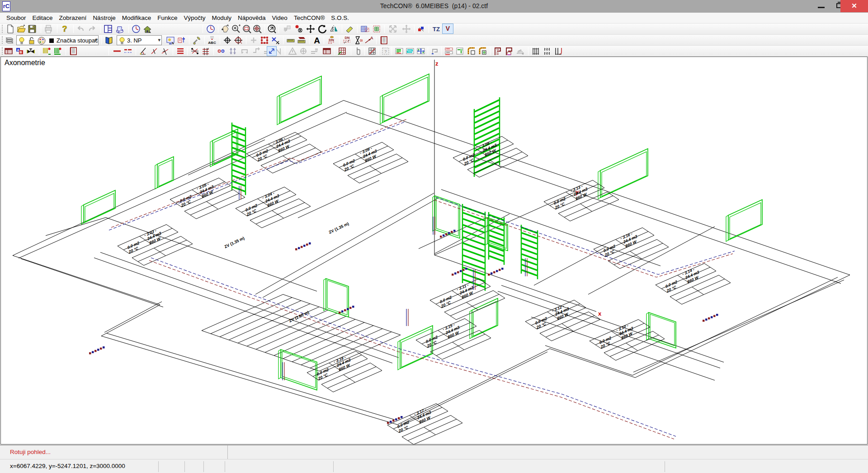 The height and width of the screenshot is (473, 868). I want to click on svg-text: B, so click(21, 52).